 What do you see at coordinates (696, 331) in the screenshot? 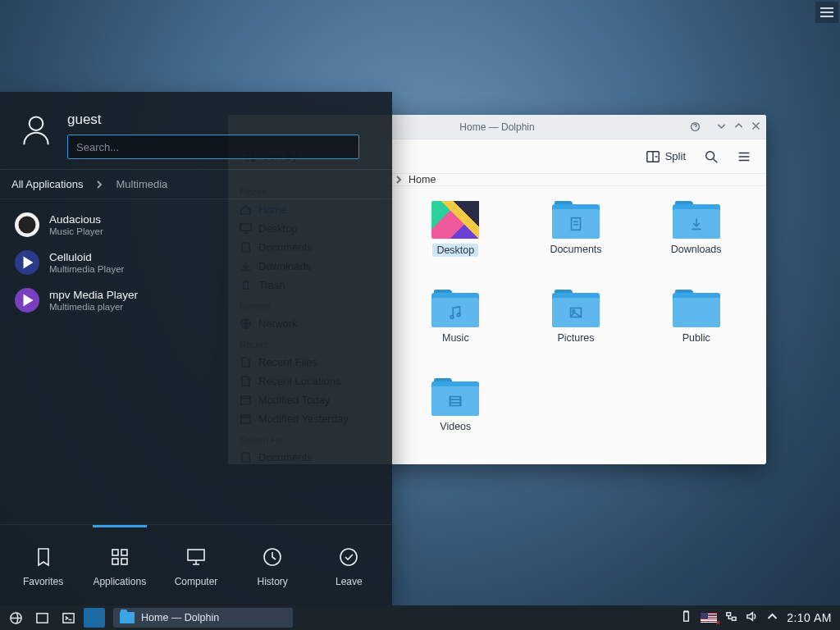
I see `folder-public: Public` at bounding box center [696, 331].